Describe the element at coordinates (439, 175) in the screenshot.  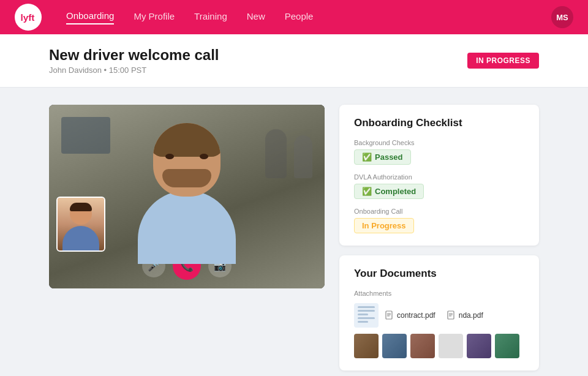
I see `checklist-card: Onboarding Checklist Background Checks ✅…` at that location.